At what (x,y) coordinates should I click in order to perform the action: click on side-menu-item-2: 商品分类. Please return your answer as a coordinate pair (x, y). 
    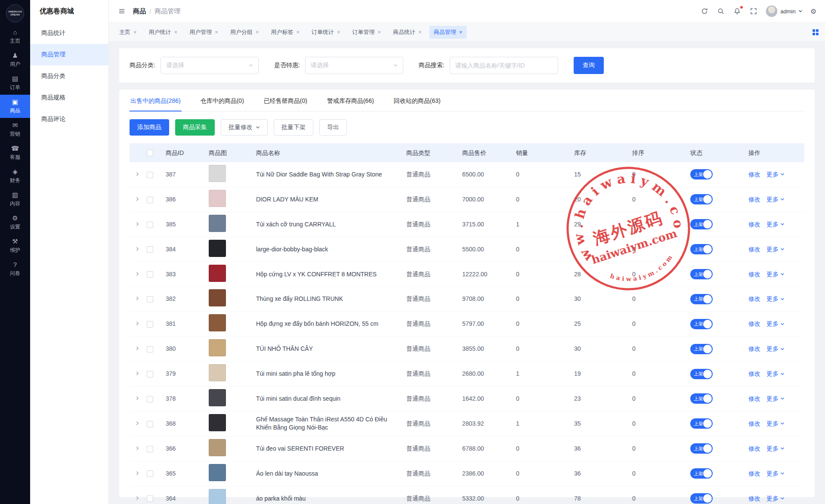
    Looking at the image, I should click on (69, 76).